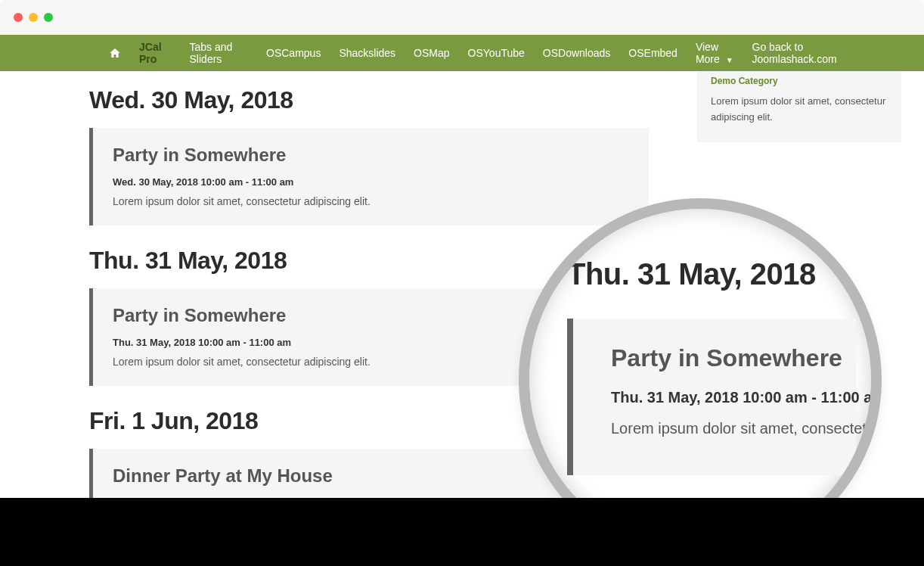 The height and width of the screenshot is (566, 924). Describe the element at coordinates (462, 532) in the screenshot. I see `bottom-shadow` at that location.